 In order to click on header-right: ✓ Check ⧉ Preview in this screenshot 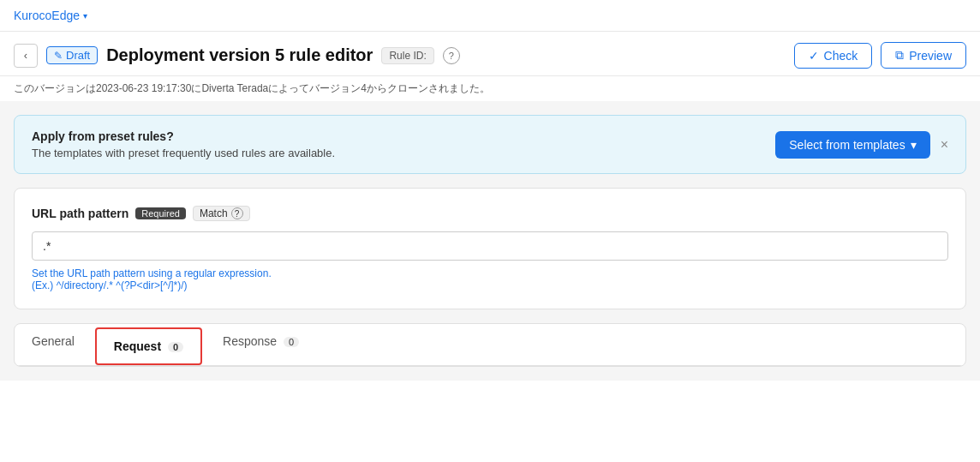, I will do `click(881, 55)`.